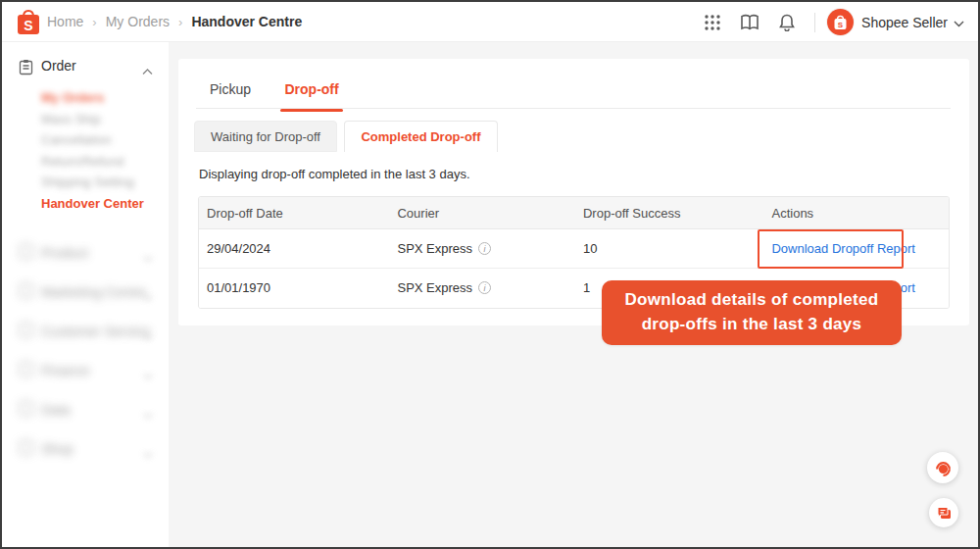  Describe the element at coordinates (105, 98) in the screenshot. I see `sidebar-item-blurred: My Orders` at that location.